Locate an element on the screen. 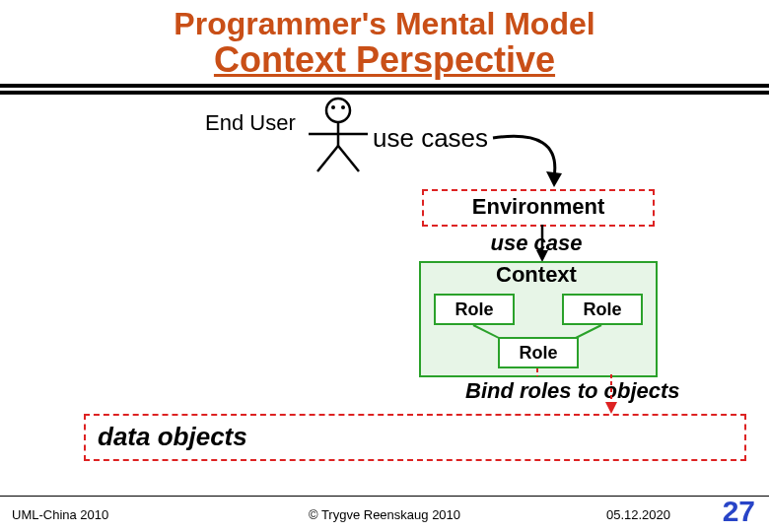 The image size is (769, 532). data-objects-box: data objects is located at coordinates (415, 437).